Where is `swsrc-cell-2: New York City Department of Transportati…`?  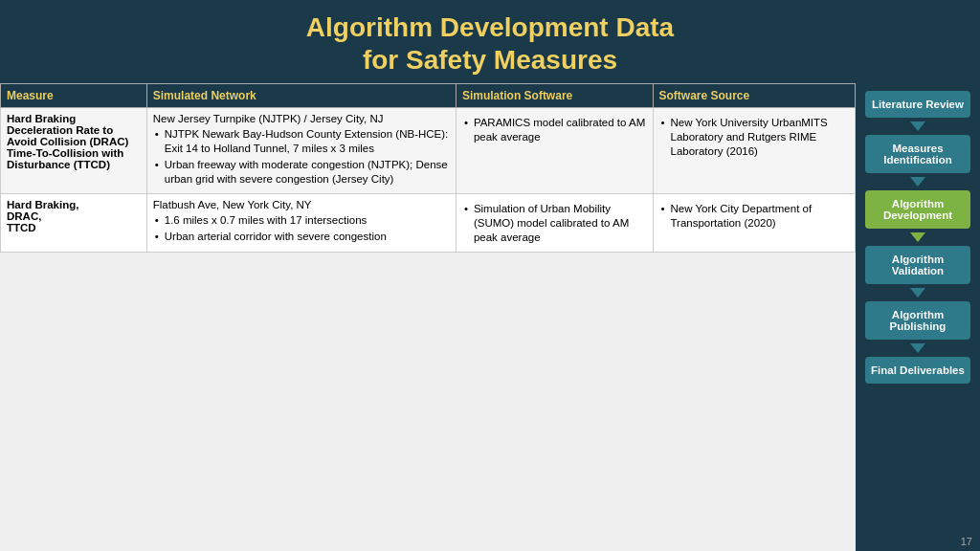
swsrc-cell-2: New York City Department of Transportati… is located at coordinates (754, 222).